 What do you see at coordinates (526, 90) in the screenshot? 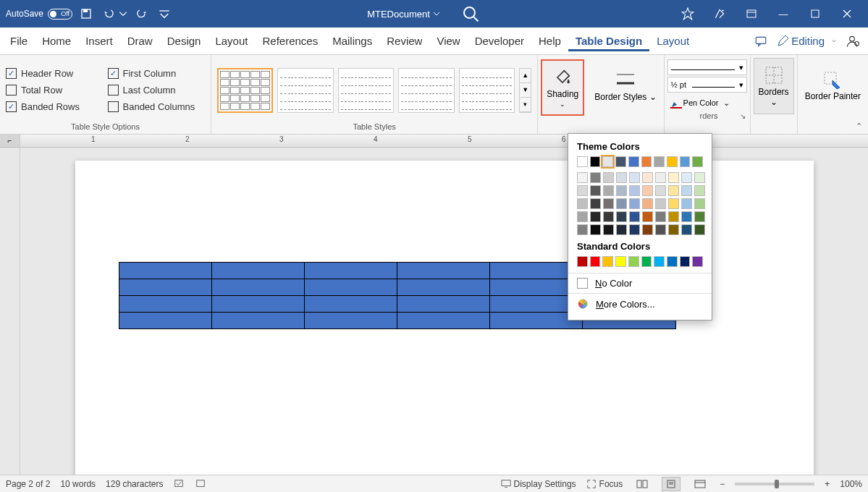
I see `table-styles-more: ▲▼▾` at bounding box center [526, 90].